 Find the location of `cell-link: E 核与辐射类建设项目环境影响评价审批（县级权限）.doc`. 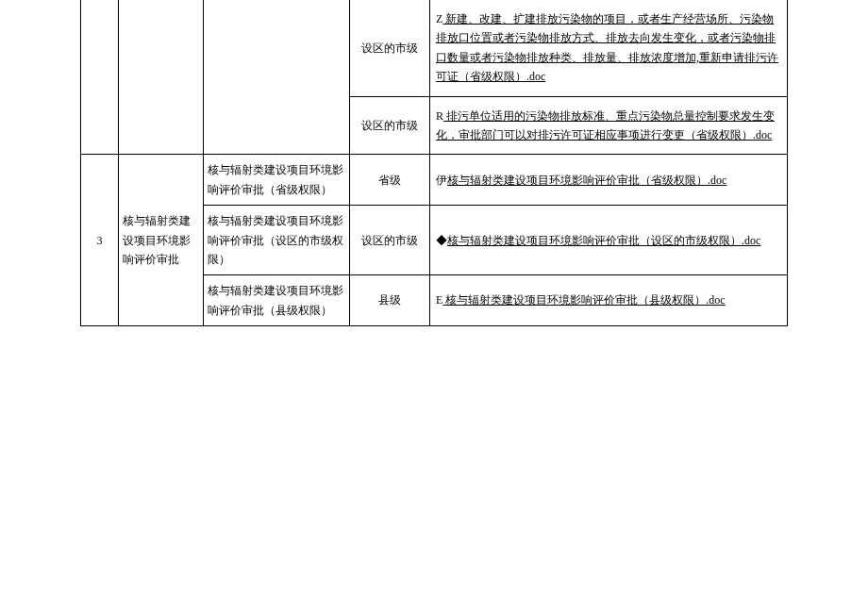

cell-link: E 核与辐射类建设项目环境影响评价审批（县级权限）.doc is located at coordinates (609, 301).